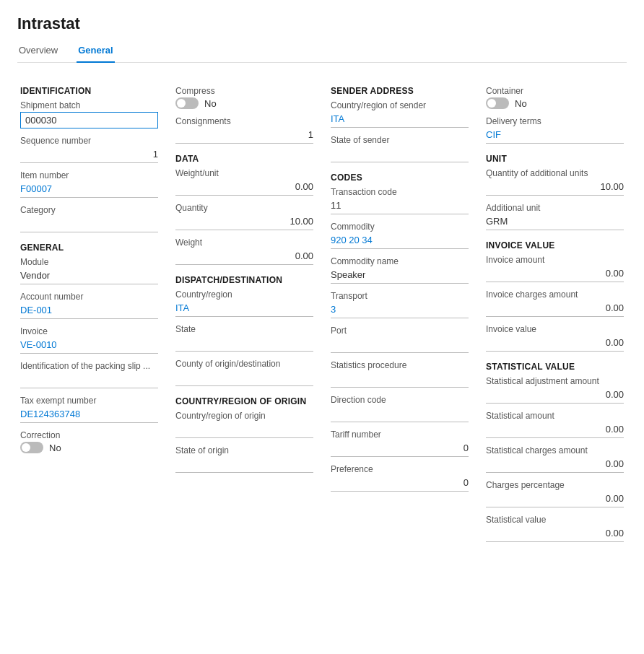 Image resolution: width=644 pixels, height=654 pixels. Describe the element at coordinates (554, 528) in the screenshot. I see `statistical-value-field: Statistical value 0.00` at that location.